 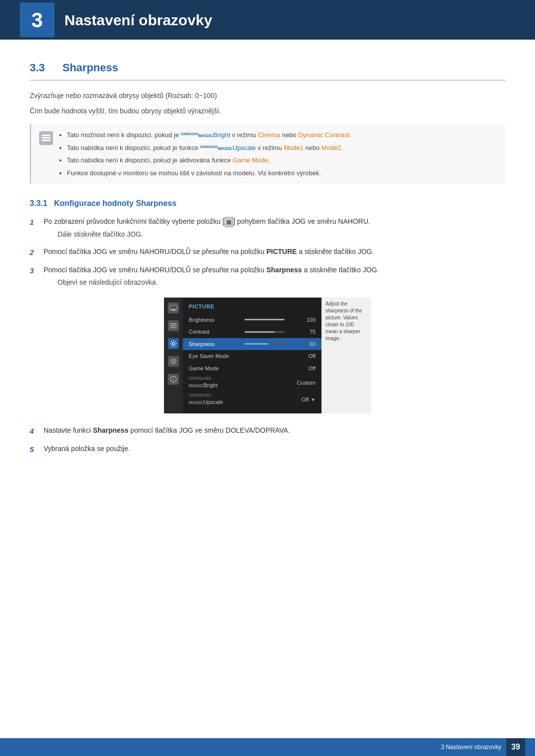 What do you see at coordinates (252, 320) in the screenshot?
I see `mockup-row-brightness: Brightness 100` at bounding box center [252, 320].